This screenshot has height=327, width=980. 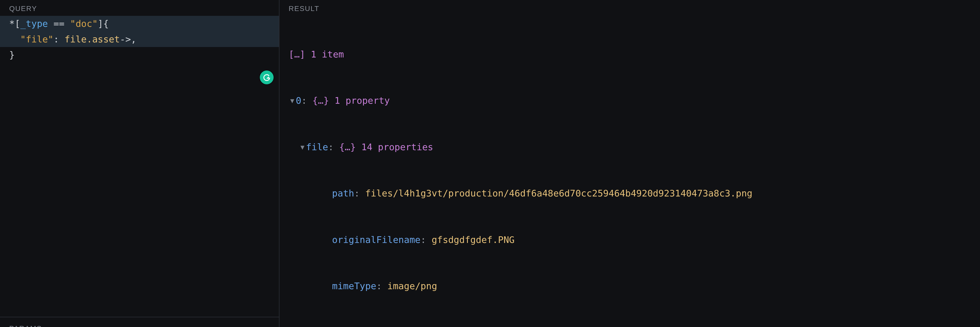 I want to click on q2-colon: :, so click(x=59, y=39).